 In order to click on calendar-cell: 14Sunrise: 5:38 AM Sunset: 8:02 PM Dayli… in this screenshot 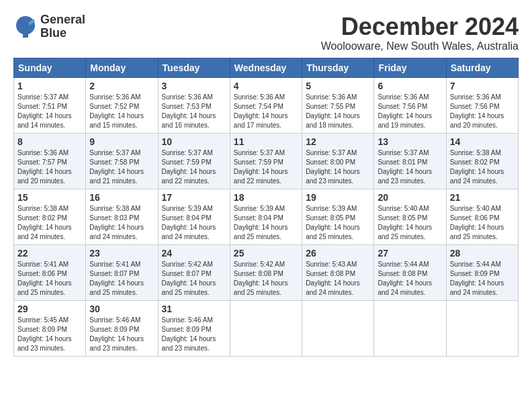, I will do `click(482, 161)`.